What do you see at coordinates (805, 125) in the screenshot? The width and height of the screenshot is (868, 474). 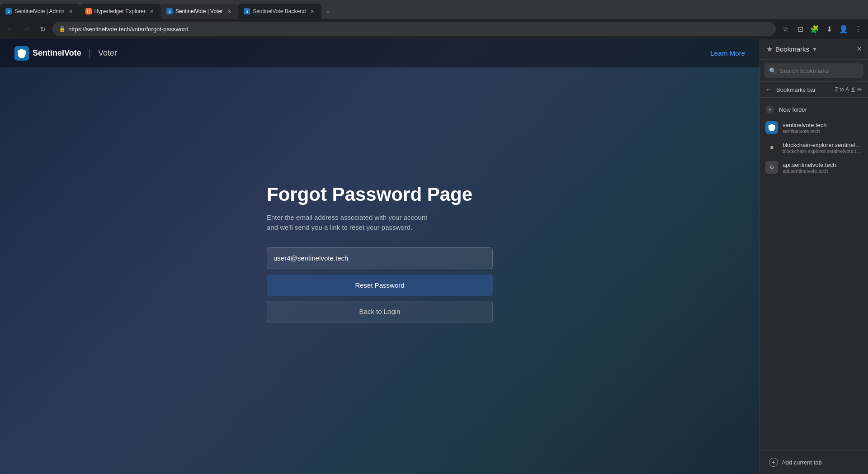 I see `bookmark-name-sentinelvote: sentinelvote.tech` at bounding box center [805, 125].